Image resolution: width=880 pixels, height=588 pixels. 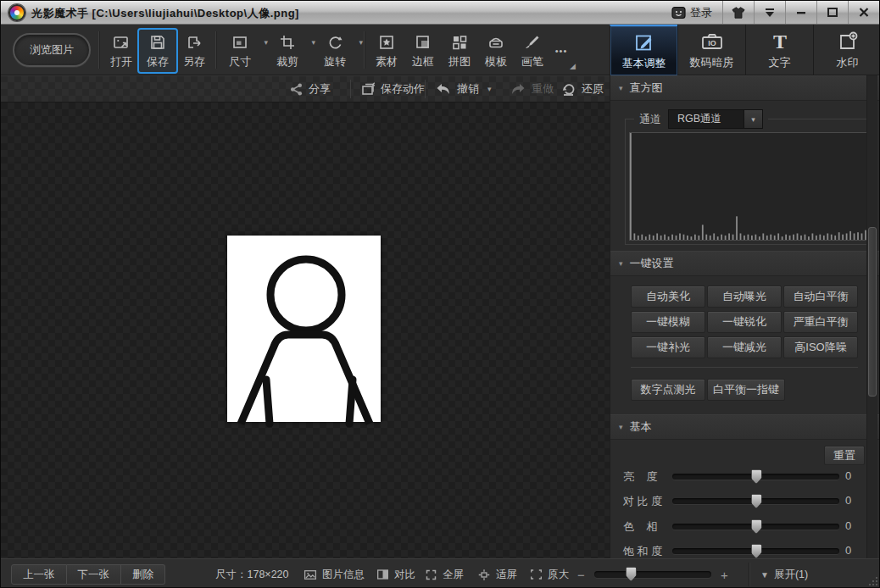 What do you see at coordinates (582, 574) in the screenshot?
I see `zoom-out-button: −` at bounding box center [582, 574].